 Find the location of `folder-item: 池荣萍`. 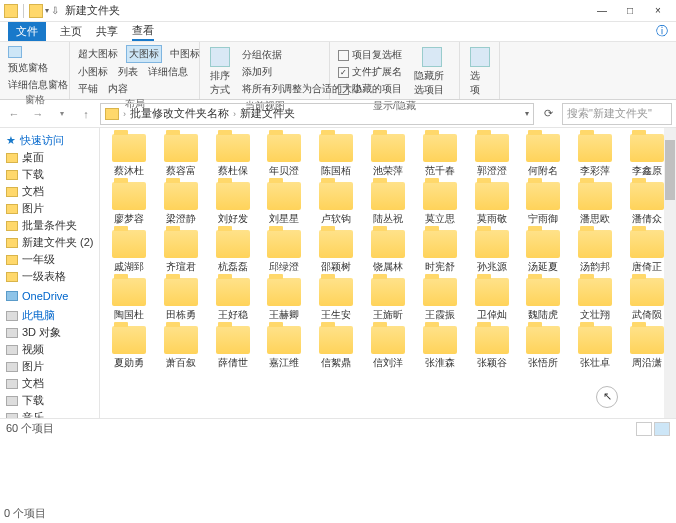

folder-item: 池荣萍 is located at coordinates (388, 156).